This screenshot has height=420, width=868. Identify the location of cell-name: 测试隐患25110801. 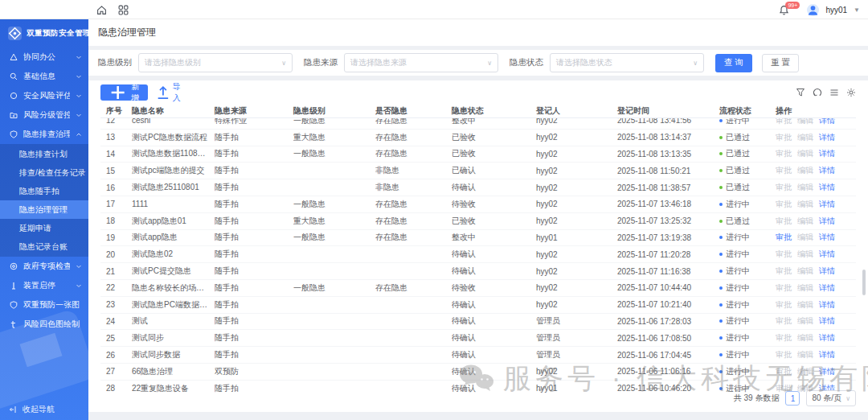
(174, 187).